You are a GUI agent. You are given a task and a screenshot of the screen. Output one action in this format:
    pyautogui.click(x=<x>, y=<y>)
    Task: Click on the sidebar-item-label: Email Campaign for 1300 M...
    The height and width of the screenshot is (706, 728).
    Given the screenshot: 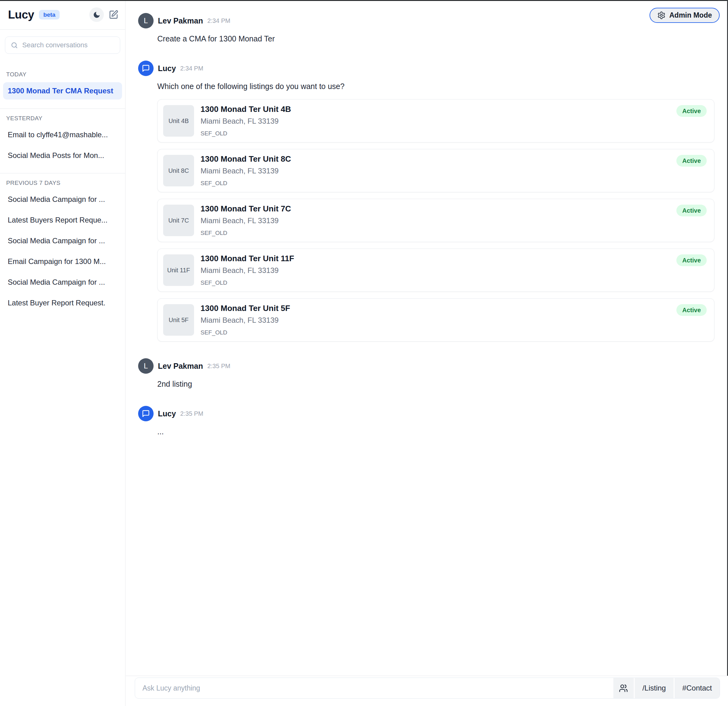 What is the action you would take?
    pyautogui.click(x=57, y=262)
    